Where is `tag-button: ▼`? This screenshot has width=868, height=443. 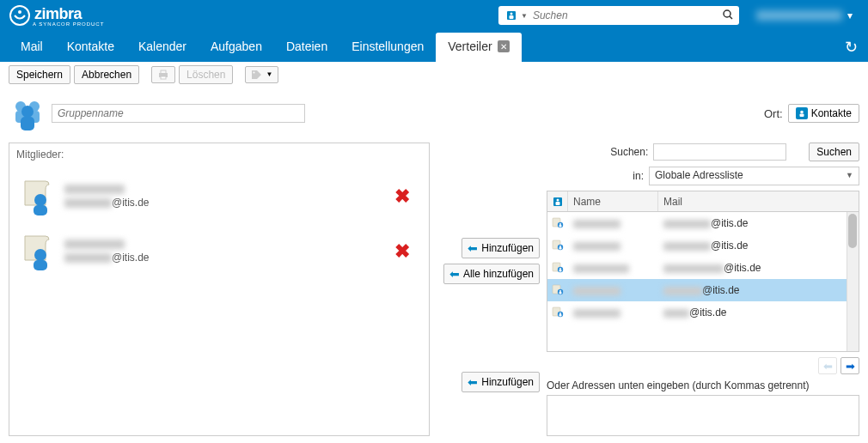
tag-button: ▼ is located at coordinates (261, 75).